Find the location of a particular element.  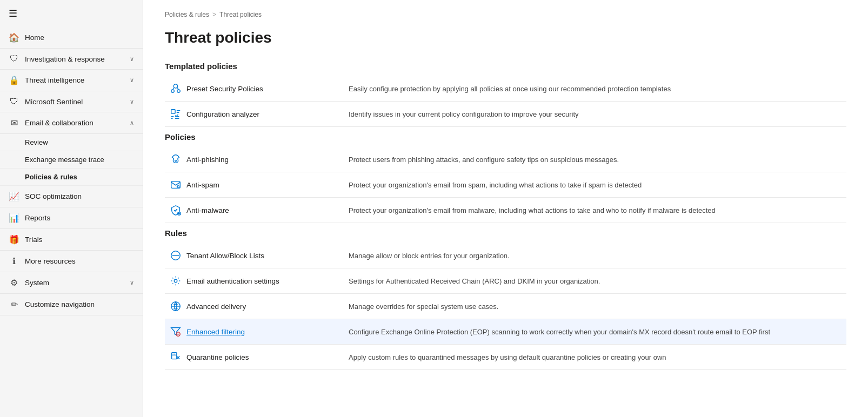

sidebar-sub-item-exchange: Exchange message trace is located at coordinates (71, 160).